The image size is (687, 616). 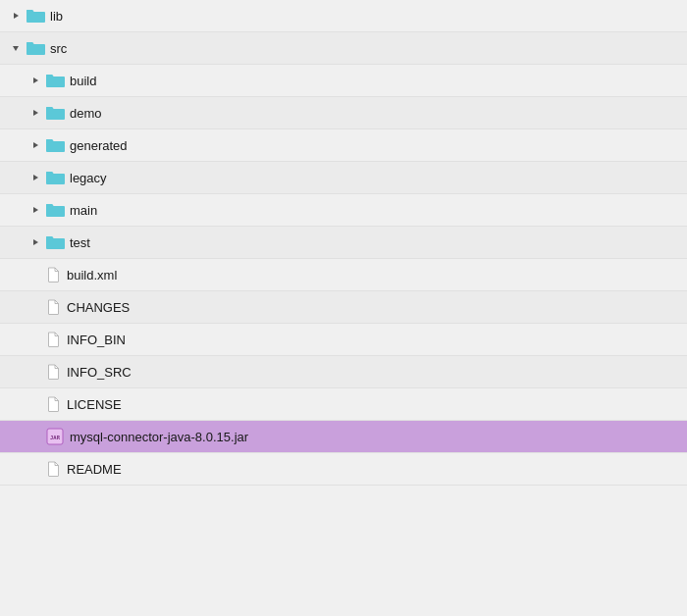 I want to click on tree-item-changes: CHANGES, so click(x=344, y=308).